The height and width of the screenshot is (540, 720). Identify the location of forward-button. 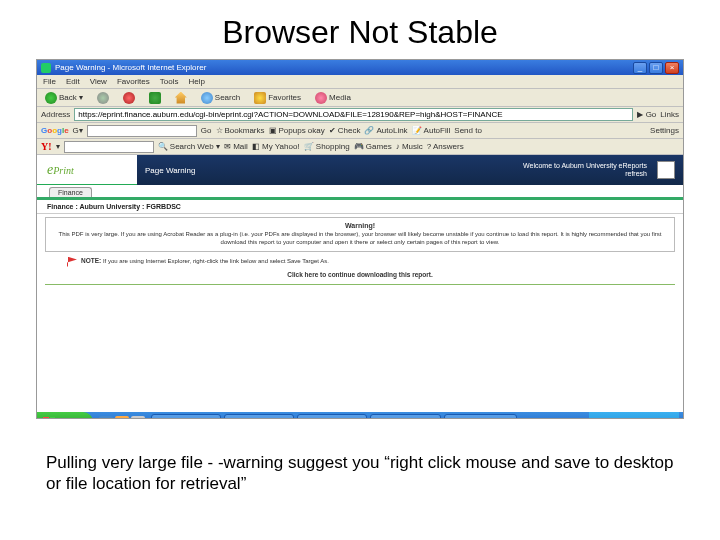
(103, 98).